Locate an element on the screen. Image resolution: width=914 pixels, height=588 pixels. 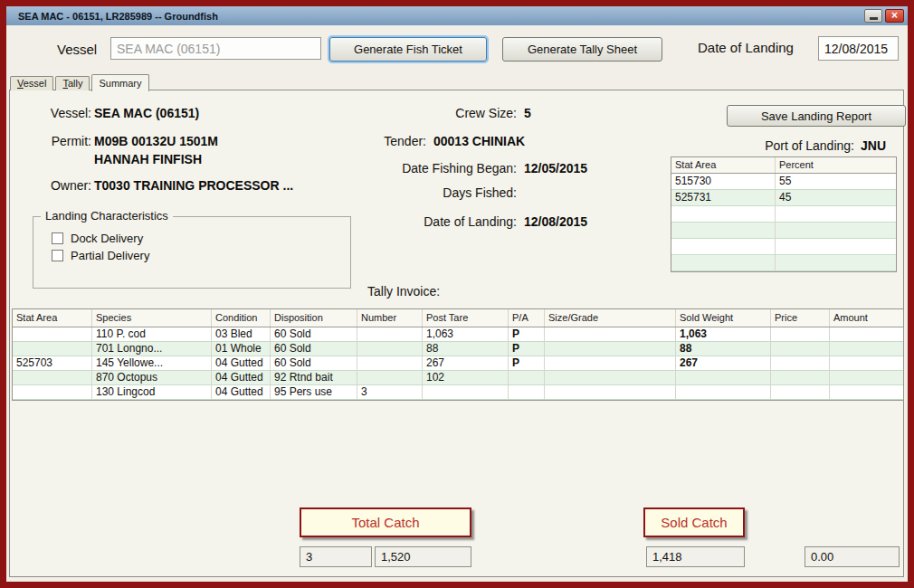
table-cell: 102 is located at coordinates (465, 378).